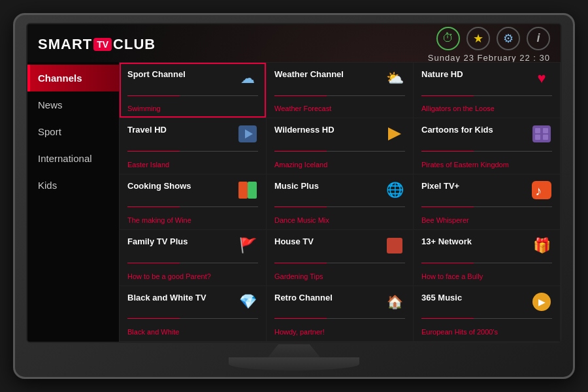 The width and height of the screenshot is (588, 392). What do you see at coordinates (395, 302) in the screenshot?
I see `channel-icon: 🏠` at bounding box center [395, 302].